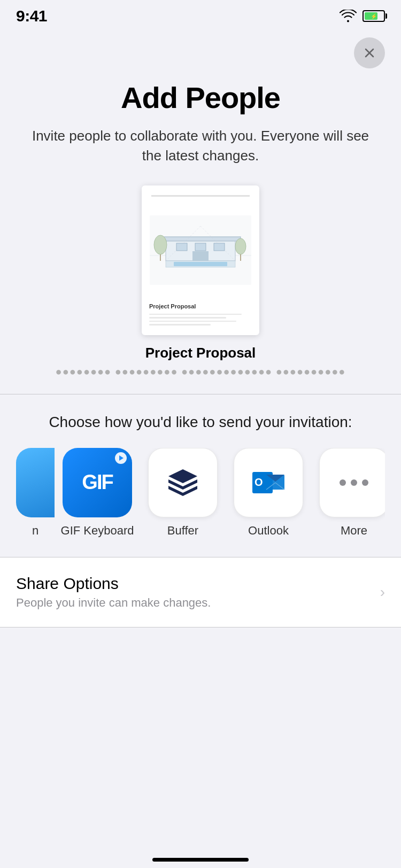 This screenshot has width=401, height=868. Describe the element at coordinates (200, 422) in the screenshot. I see `share-heading: Choose how you'd like to send your invit…` at that location.